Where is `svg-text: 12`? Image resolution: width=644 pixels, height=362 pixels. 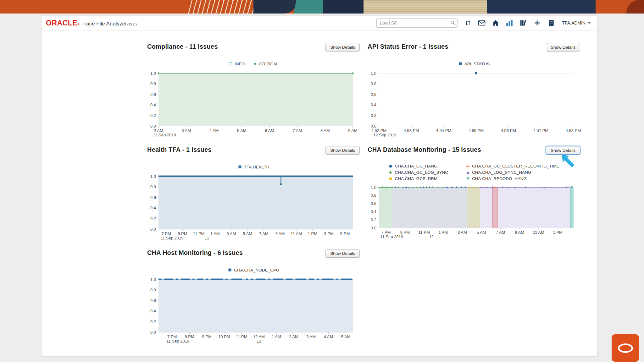
svg-text: 12 is located at coordinates (207, 238).